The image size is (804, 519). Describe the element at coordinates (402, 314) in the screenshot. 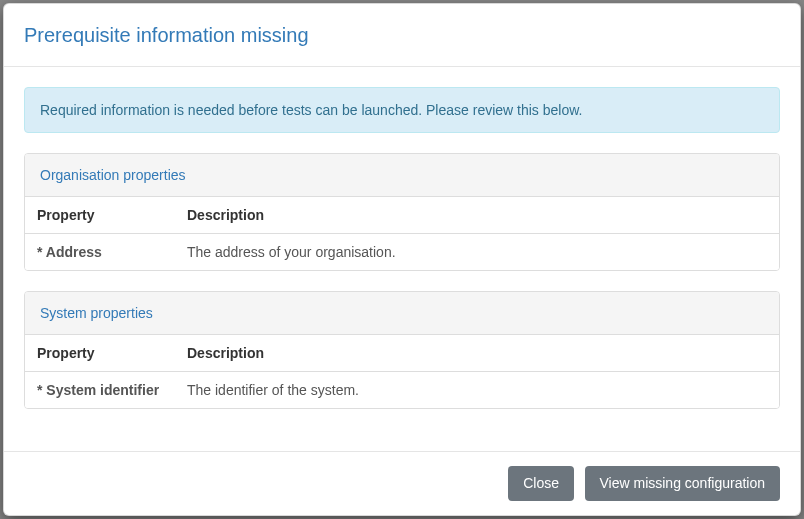

I see `system-panel-title: System properties` at that location.